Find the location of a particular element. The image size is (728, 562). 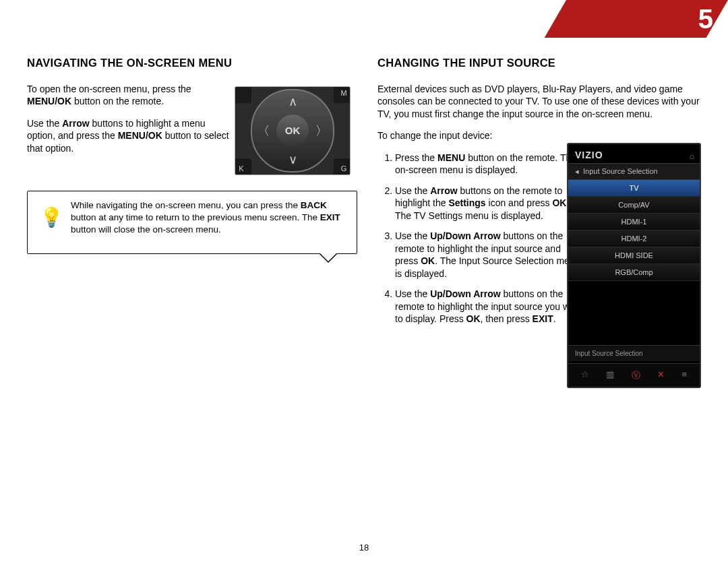

arrow-right-icon: 〉 is located at coordinates (322, 131).